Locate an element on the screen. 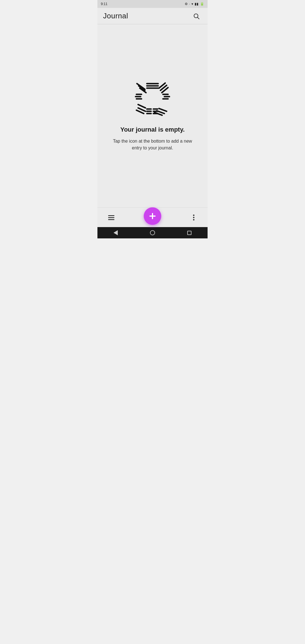  empty-state-subtitle: Tap the icon at the bottom to add a new … is located at coordinates (152, 145).